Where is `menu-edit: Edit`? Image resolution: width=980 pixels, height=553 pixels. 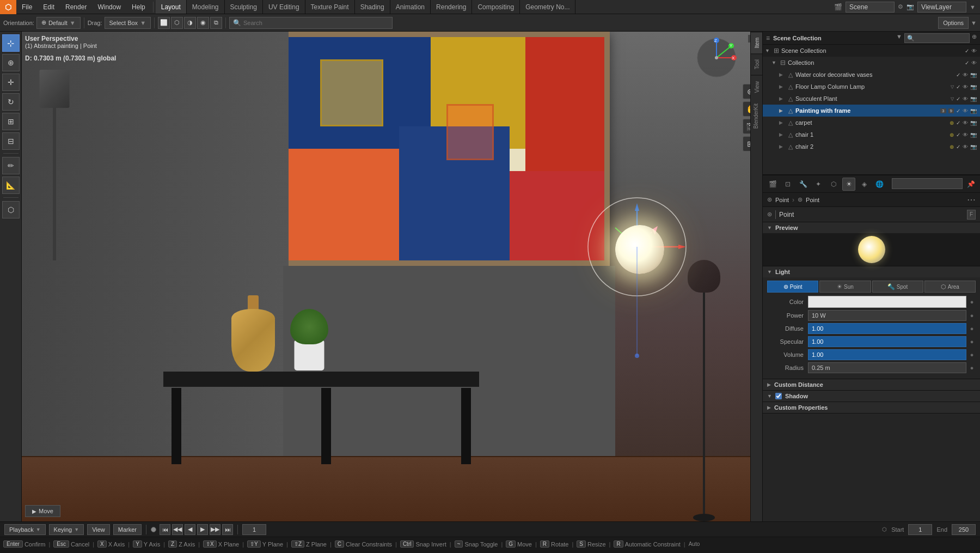 menu-edit: Edit is located at coordinates (49, 7).